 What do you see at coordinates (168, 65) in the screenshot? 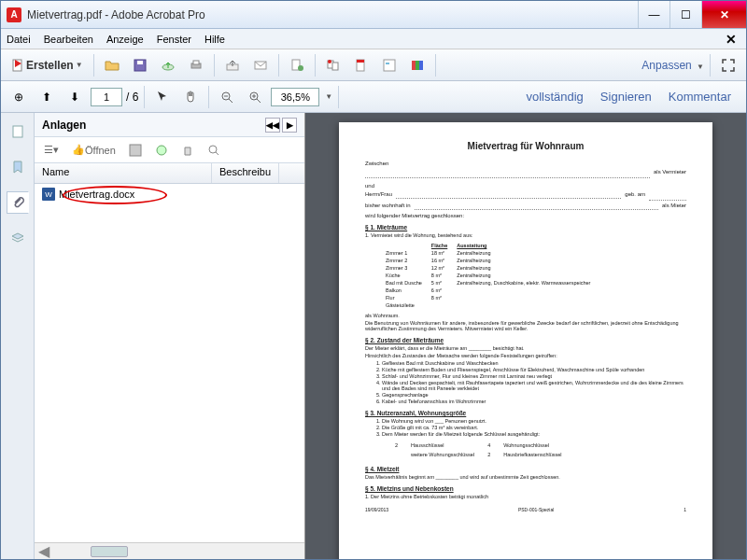
I see `cloud-button` at bounding box center [168, 65].